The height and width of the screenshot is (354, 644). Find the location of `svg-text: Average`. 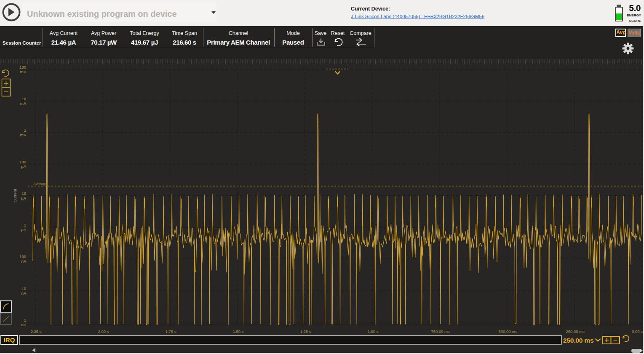

svg-text: Average is located at coordinates (40, 184).